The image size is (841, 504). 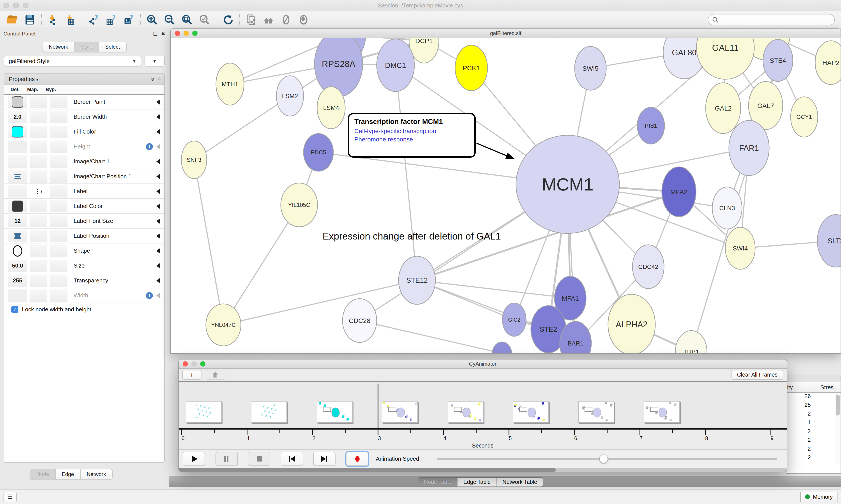 What do you see at coordinates (194, 160) in the screenshot?
I see `node-SNF3: SNF3` at bounding box center [194, 160].